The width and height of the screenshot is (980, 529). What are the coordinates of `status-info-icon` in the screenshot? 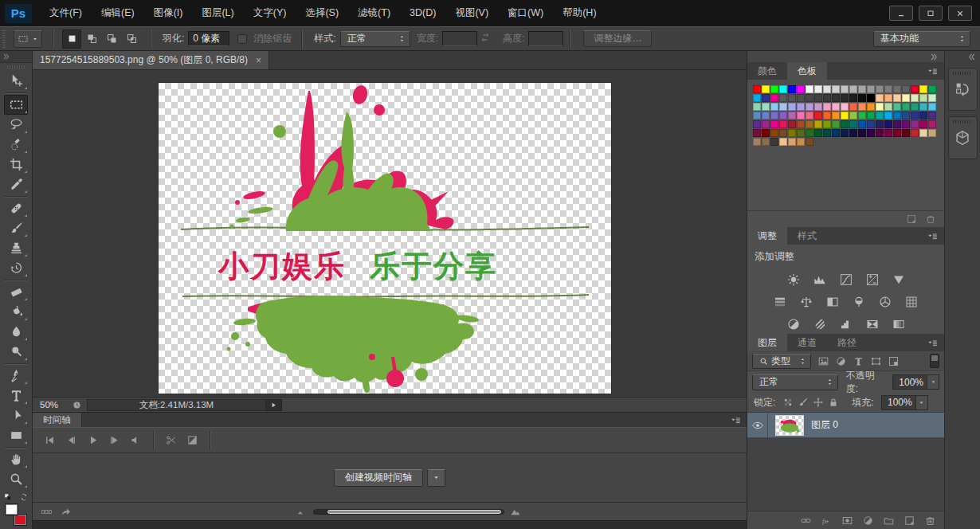 It's located at (76, 405).